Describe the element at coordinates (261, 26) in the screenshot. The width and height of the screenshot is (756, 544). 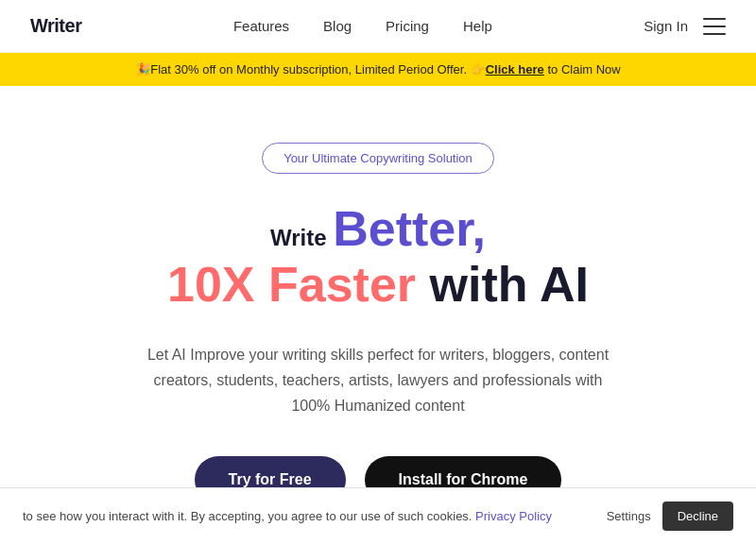
I see `nav-features: Features` at that location.